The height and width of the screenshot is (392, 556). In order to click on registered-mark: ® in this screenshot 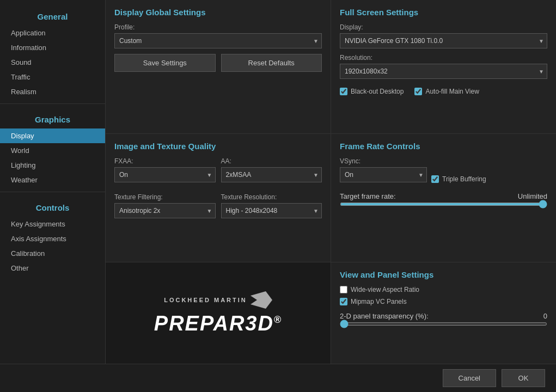, I will do `click(278, 320)`.